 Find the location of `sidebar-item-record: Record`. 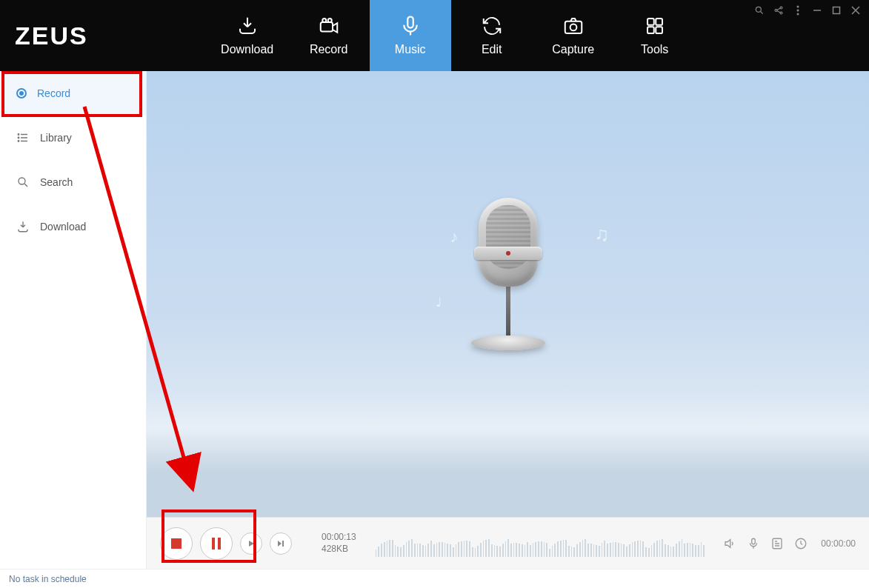

sidebar-item-record: Record is located at coordinates (73, 93).